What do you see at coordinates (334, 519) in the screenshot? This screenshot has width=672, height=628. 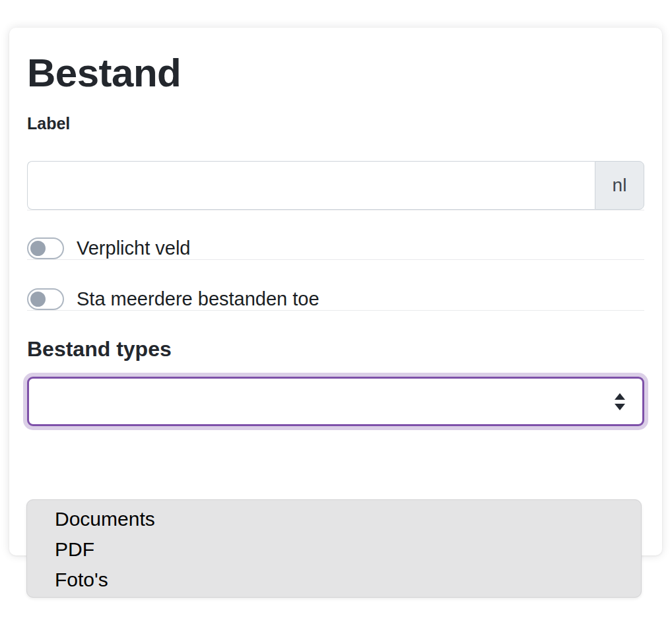 I see `select-option: Documents` at bounding box center [334, 519].